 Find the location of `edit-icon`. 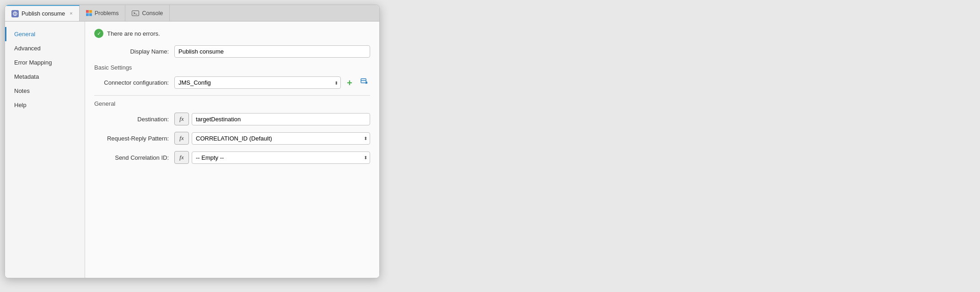

edit-icon is located at coordinates (364, 82).